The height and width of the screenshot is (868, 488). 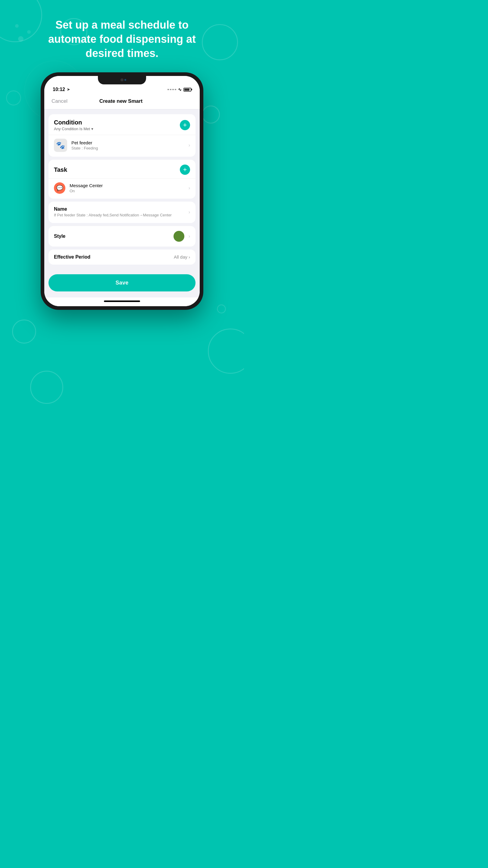 What do you see at coordinates (127, 185) in the screenshot?
I see `task-item-name: Message Center` at bounding box center [127, 185].